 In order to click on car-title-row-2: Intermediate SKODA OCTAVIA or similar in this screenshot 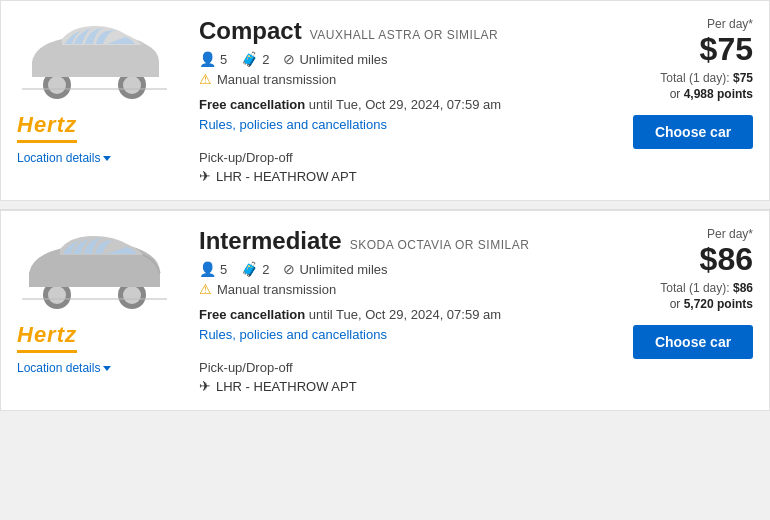, I will do `click(398, 241)`.